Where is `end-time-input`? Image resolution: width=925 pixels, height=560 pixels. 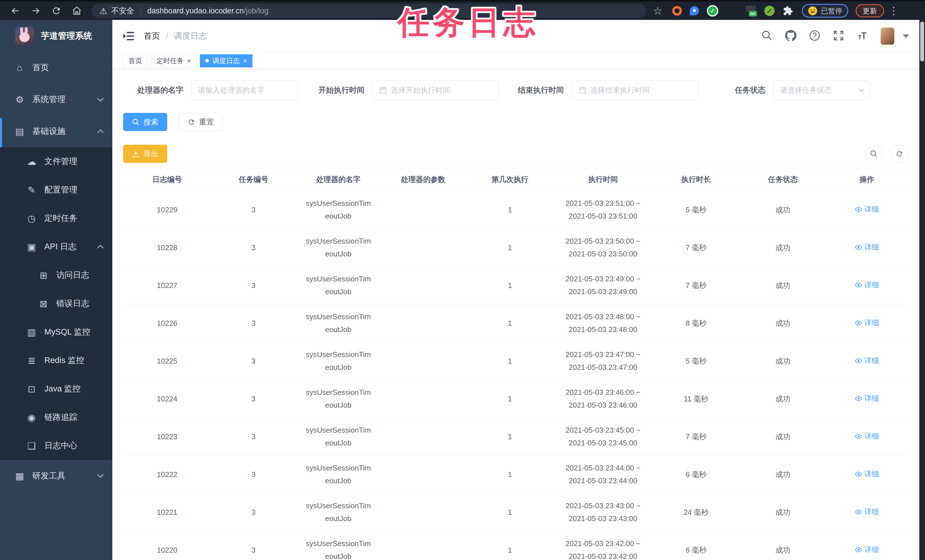
end-time-input is located at coordinates (635, 90).